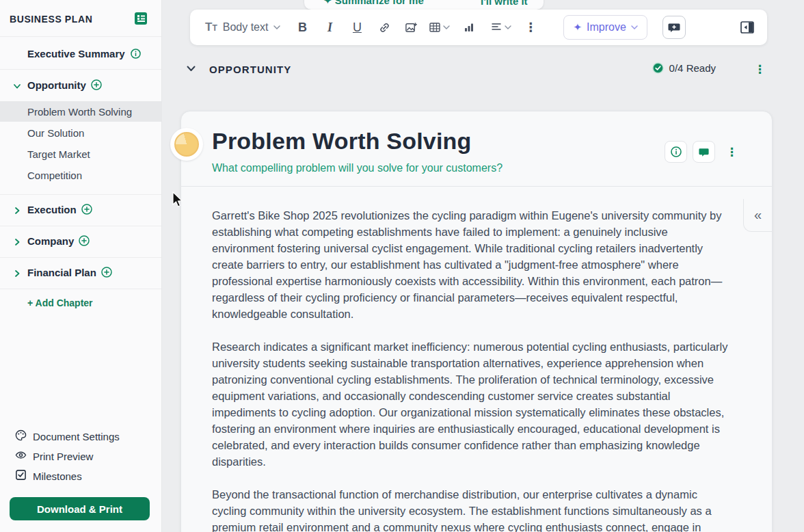  Describe the element at coordinates (606, 27) in the screenshot. I see `improve-label: Improve` at that location.